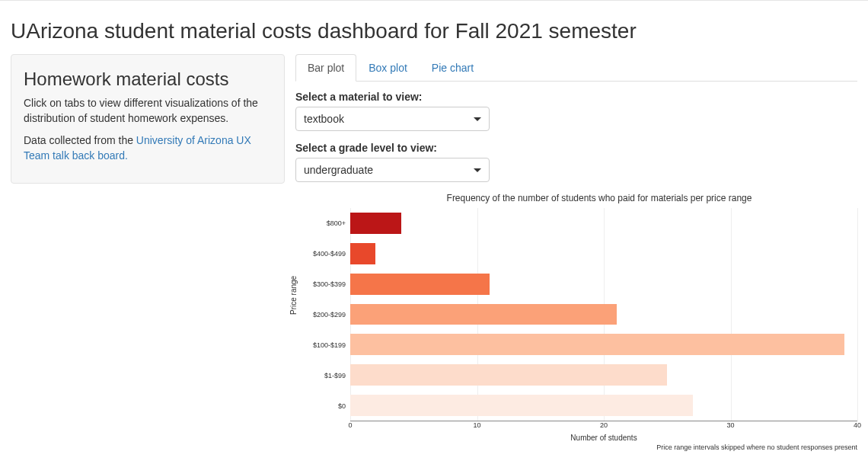 This screenshot has height=461, width=868. I want to click on chart-gridline, so click(857, 314).